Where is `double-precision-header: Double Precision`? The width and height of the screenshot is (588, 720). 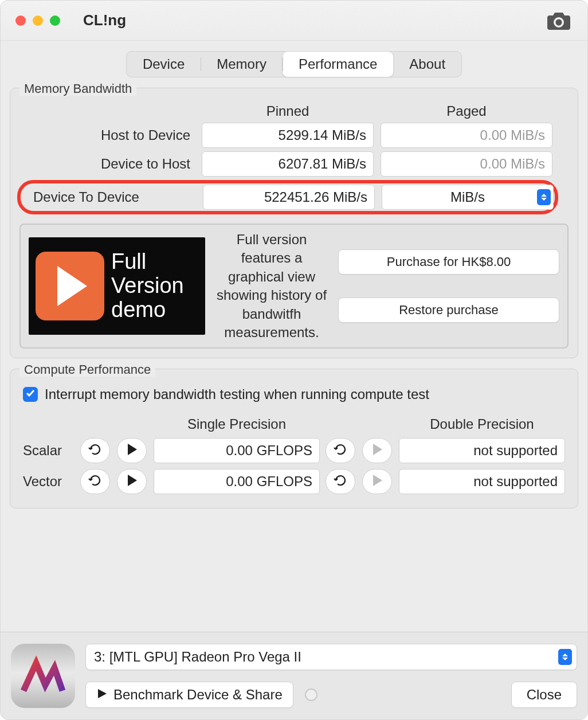
double-precision-header: Double Precision is located at coordinates (482, 424).